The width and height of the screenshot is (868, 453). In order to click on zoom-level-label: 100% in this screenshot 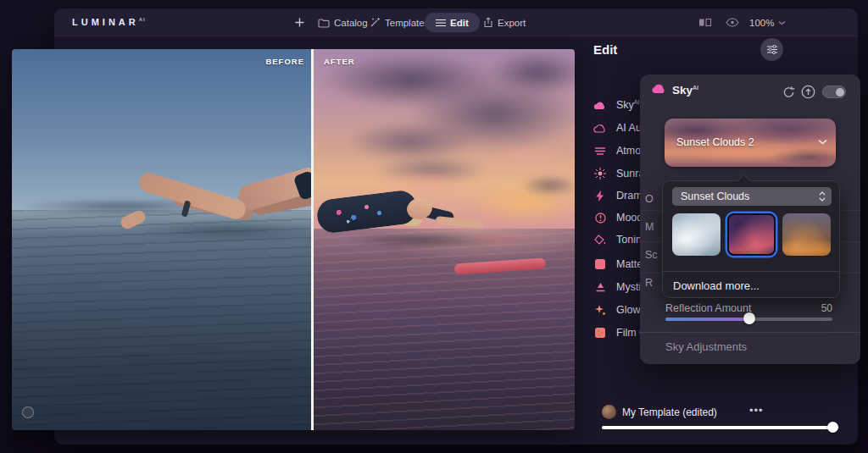, I will do `click(761, 23)`.